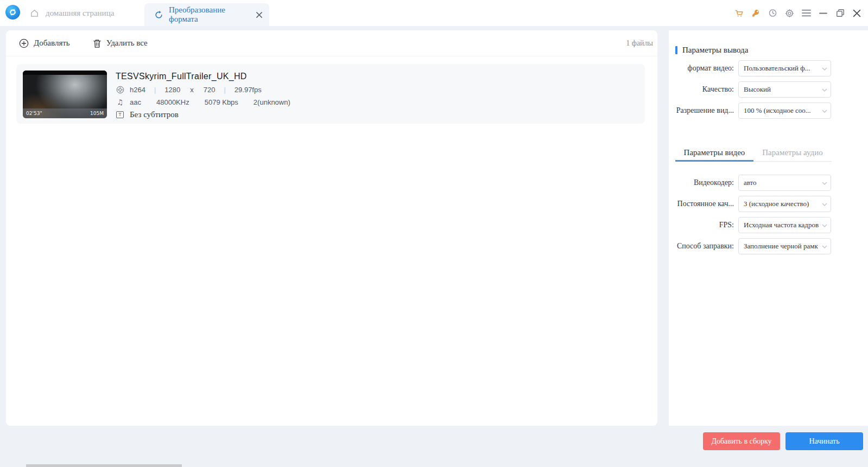 This screenshot has width=868, height=467. I want to click on gear-icon, so click(789, 13).